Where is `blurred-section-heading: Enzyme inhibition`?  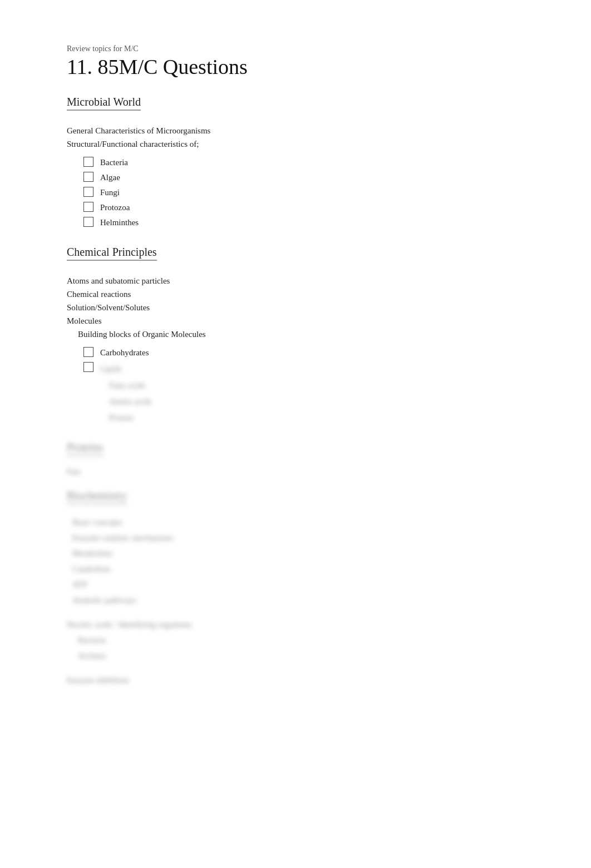 blurred-section-heading: Enzyme inhibition is located at coordinates (117, 680).